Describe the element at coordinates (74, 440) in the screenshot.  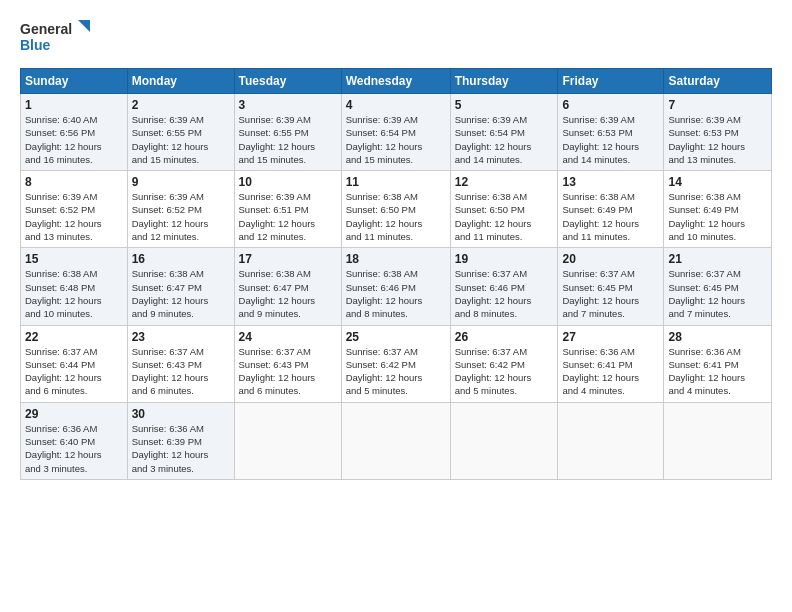
I see `calendar-cell: 29Sunrise: 6:36 AM Sunset: 6:40 PM Dayli…` at that location.